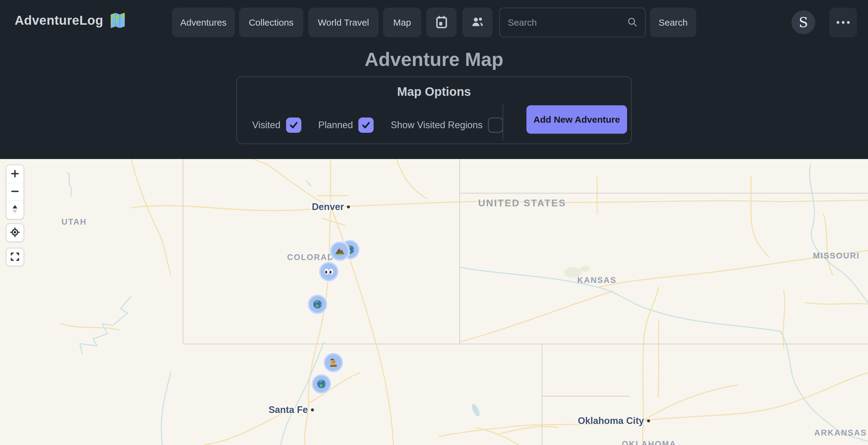 The height and width of the screenshot is (445, 868). I want to click on adventure-marker-mountain, so click(340, 251).